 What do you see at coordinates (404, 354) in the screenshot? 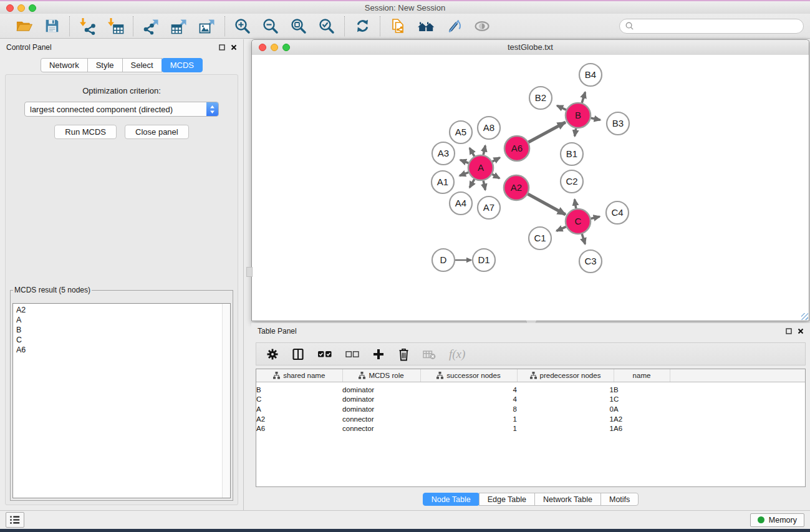
I see `delete-column-button` at bounding box center [404, 354].